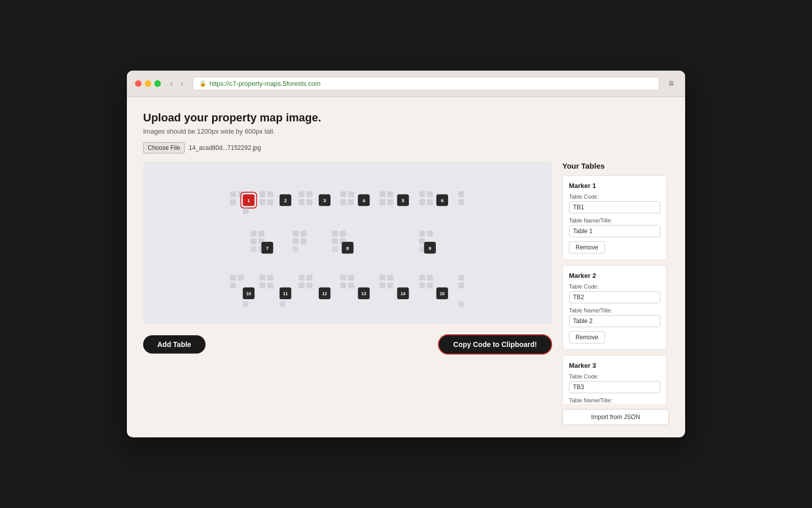  Describe the element at coordinates (164, 148) in the screenshot. I see `choose-file-button: Choose File` at that location.